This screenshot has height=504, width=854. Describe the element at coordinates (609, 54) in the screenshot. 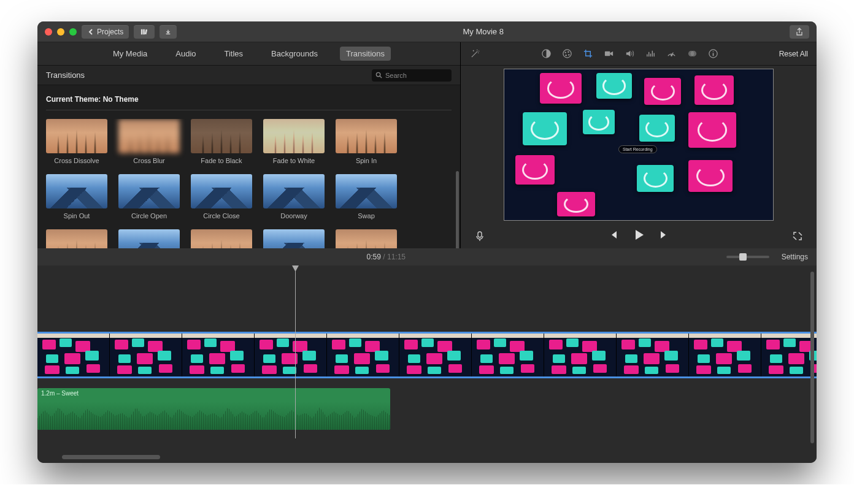

I see `video-camera-icon` at that location.